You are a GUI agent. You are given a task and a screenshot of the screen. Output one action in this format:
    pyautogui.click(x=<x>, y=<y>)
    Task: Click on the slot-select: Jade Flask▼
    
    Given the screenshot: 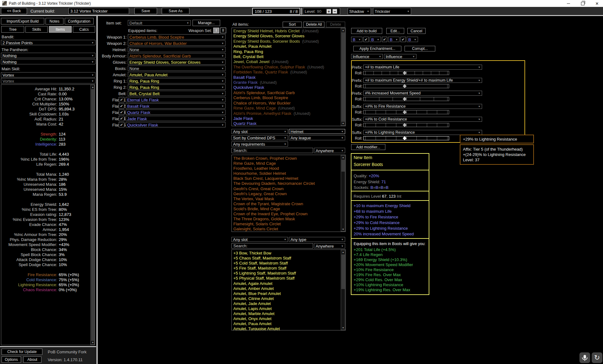 What is the action you would take?
    pyautogui.click(x=176, y=119)
    